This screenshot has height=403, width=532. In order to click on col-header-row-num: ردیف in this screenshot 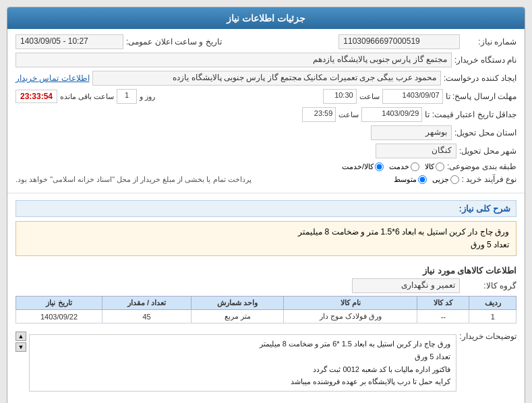, I will do `click(493, 303)`.